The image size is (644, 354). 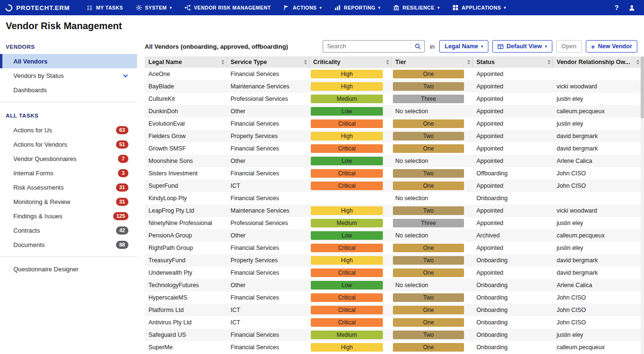 I want to click on nav-item-vendor-risk-management: VENDOR RISK MANAGEMENT, so click(x=227, y=8).